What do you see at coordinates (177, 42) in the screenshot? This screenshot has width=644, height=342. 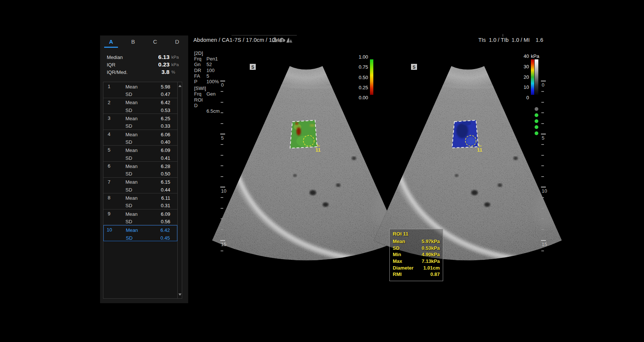 I see `results-tab: D` at bounding box center [177, 42].